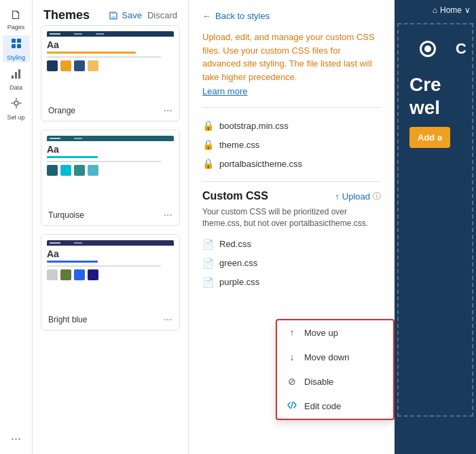  I want to click on file-icon-purple: 📄, so click(208, 282).